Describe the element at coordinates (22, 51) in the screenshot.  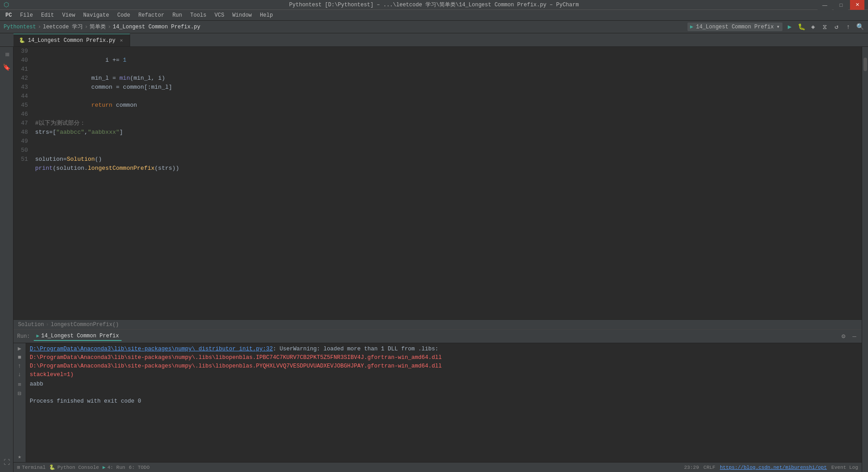
I see `line-num-39: 39` at that location.